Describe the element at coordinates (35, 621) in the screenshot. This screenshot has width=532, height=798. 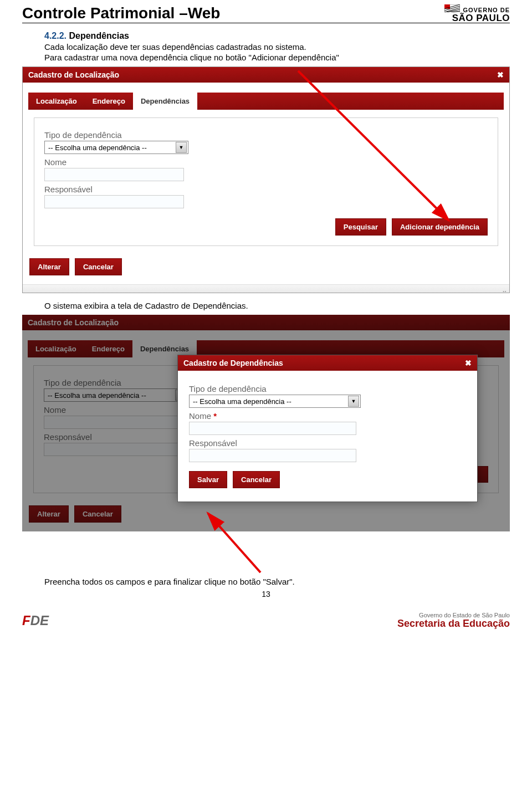
I see `fde-logo: FDE` at that location.